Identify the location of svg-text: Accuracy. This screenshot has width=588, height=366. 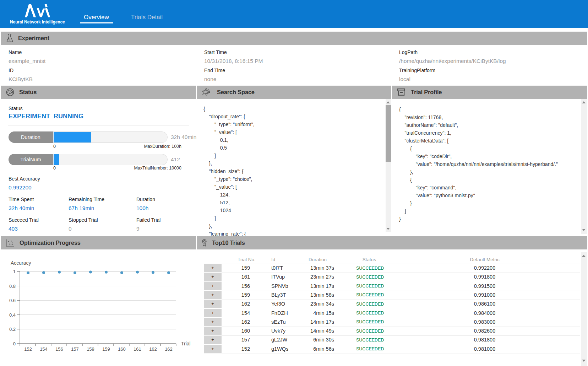
(21, 263).